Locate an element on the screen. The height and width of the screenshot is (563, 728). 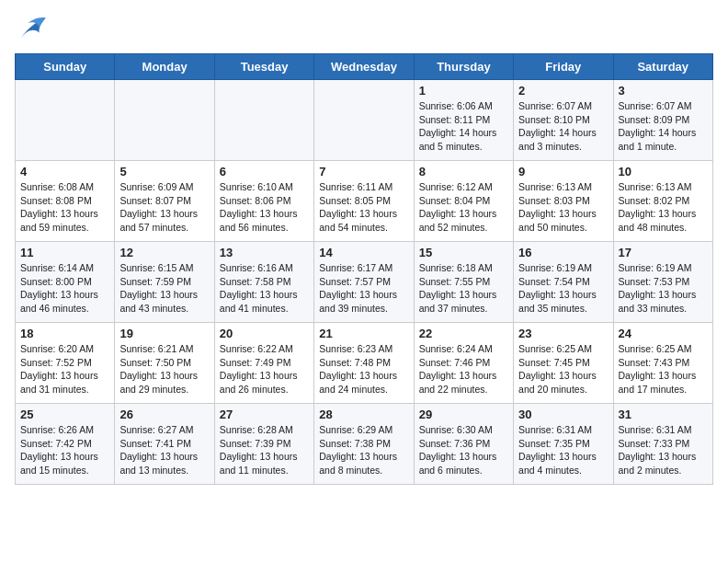
day-number: 2 is located at coordinates (563, 90).